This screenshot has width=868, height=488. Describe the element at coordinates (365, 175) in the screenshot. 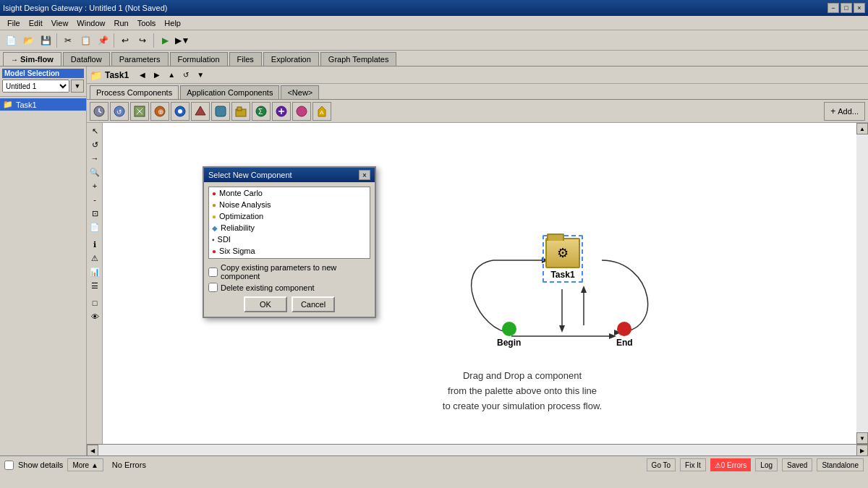

I see `dialog-close-btn: ×` at that location.